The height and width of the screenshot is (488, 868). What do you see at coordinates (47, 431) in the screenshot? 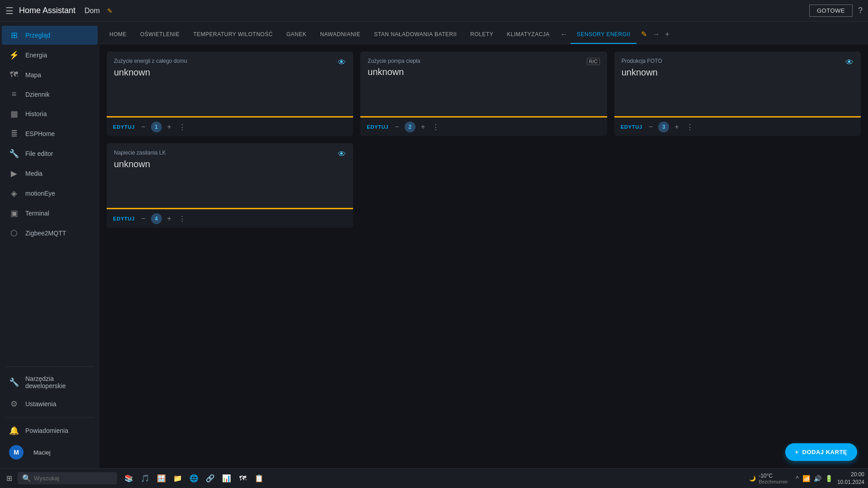
I see `notification-label: Powiadomienia` at bounding box center [47, 431].